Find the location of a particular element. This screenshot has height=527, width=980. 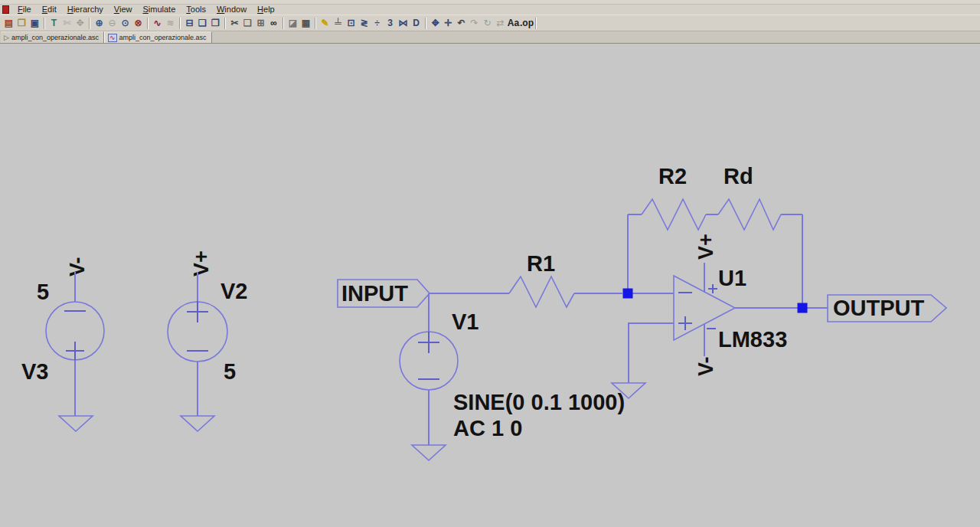

halt-hammer-icon: T is located at coordinates (54, 23).